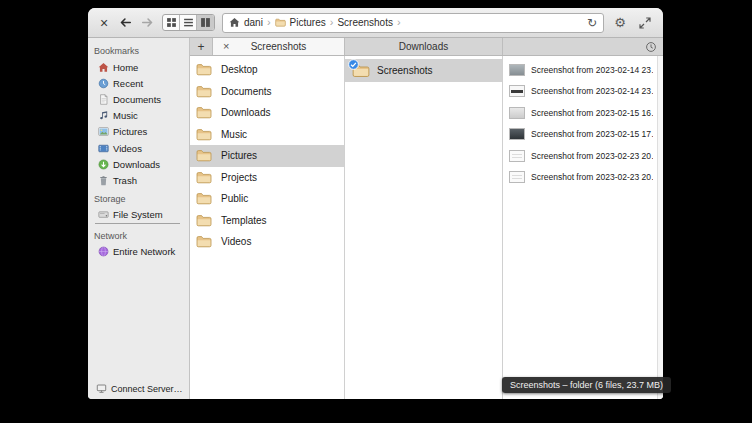 Image resolution: width=752 pixels, height=423 pixels. What do you see at coordinates (138, 235) in the screenshot?
I see `sidebar-section-header: Network` at bounding box center [138, 235].